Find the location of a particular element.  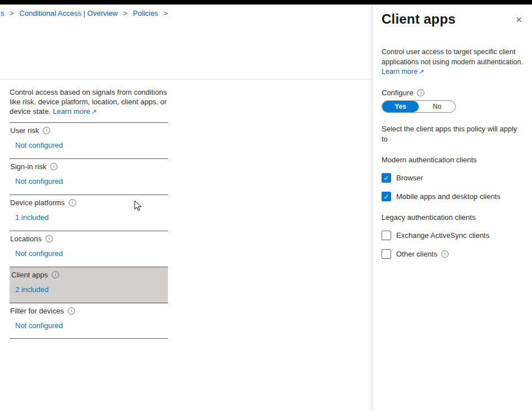

group-heading-legacy: Legacy authentication clients is located at coordinates (452, 218).